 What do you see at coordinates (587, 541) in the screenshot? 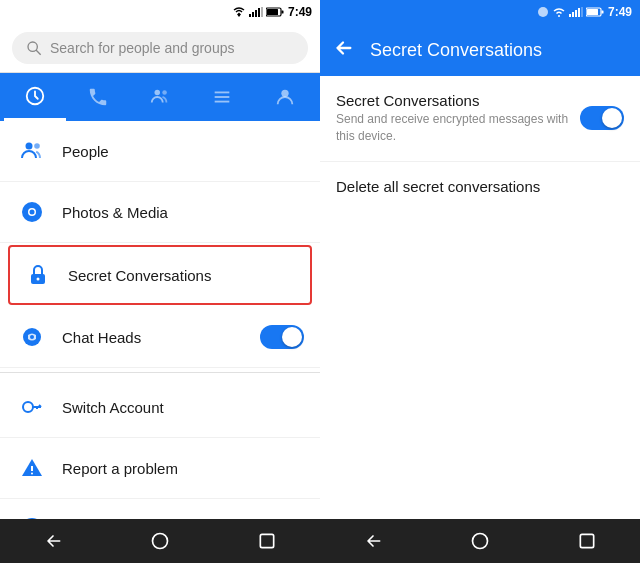
I see `right-recents-icon` at bounding box center [587, 541].